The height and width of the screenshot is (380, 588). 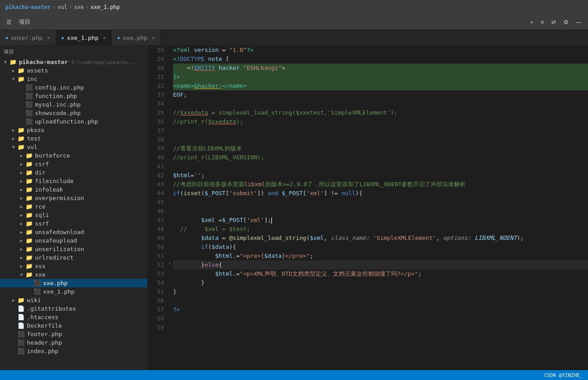 I want to click on code-line-43: //考虑到目前很多版本里面libxml的版本>=2.9.0了，所以这里添加了LI…, so click(x=380, y=184).